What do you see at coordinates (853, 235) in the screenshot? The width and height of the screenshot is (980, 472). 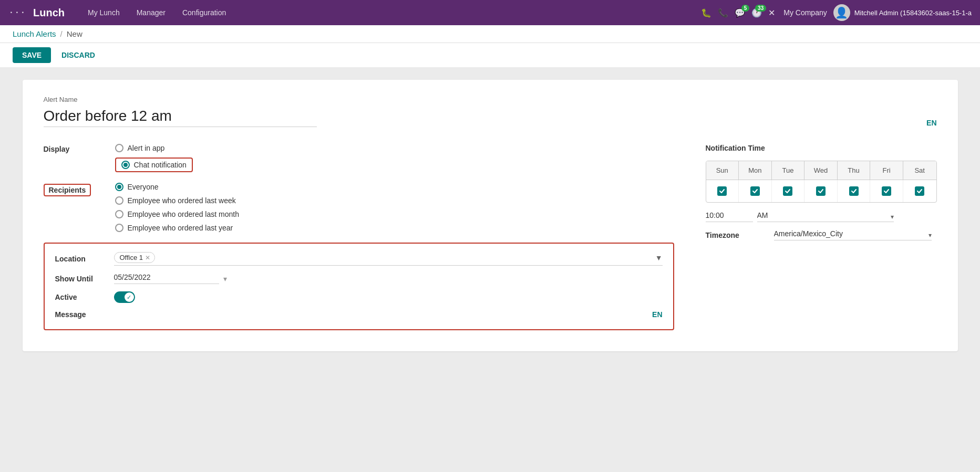 I see `timezone-select: America/Mexico_City` at bounding box center [853, 235].